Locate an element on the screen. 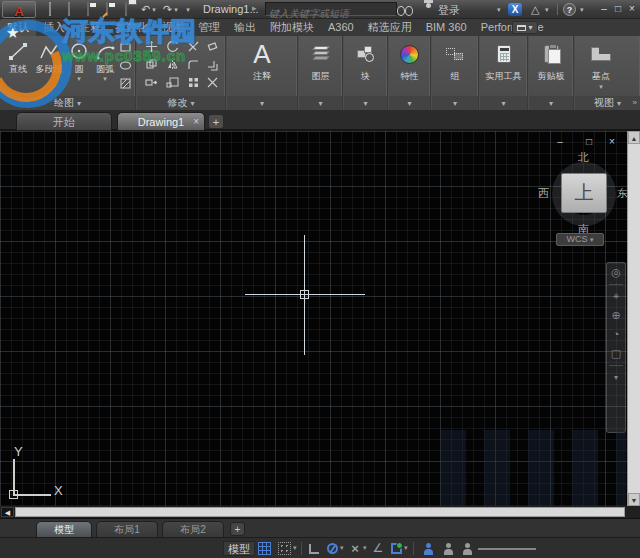 The height and width of the screenshot is (558, 640). annotation-scale-button is located at coordinates (468, 548).